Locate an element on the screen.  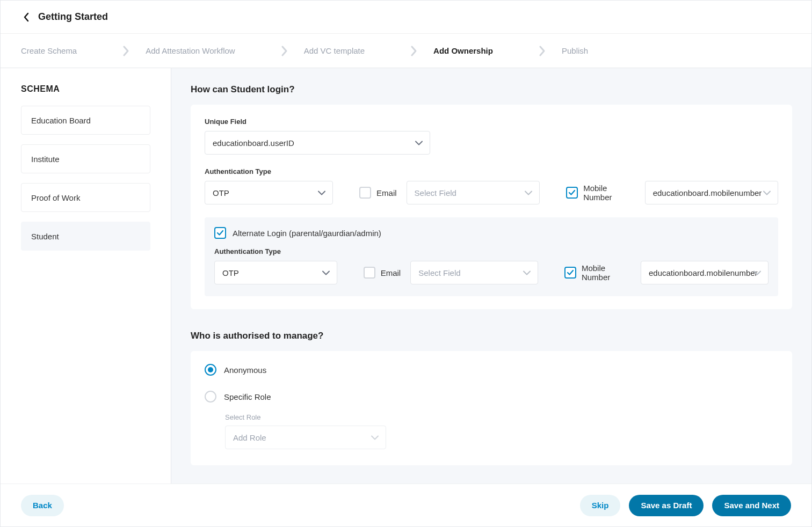
select-role-select: Add Role is located at coordinates (306, 437).